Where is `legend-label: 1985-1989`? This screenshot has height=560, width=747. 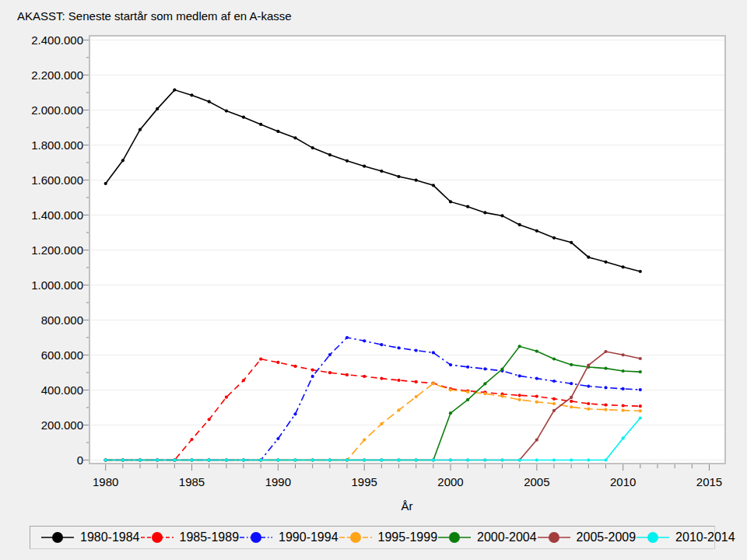 legend-label: 1985-1989 is located at coordinates (210, 537).